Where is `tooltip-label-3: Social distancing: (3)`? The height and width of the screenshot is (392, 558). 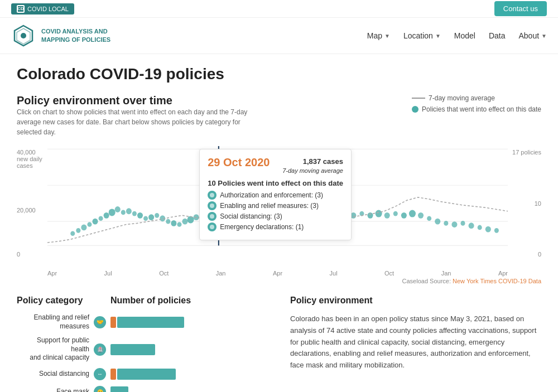 tooltip-label-3: Social distancing: (3) is located at coordinates (251, 216).